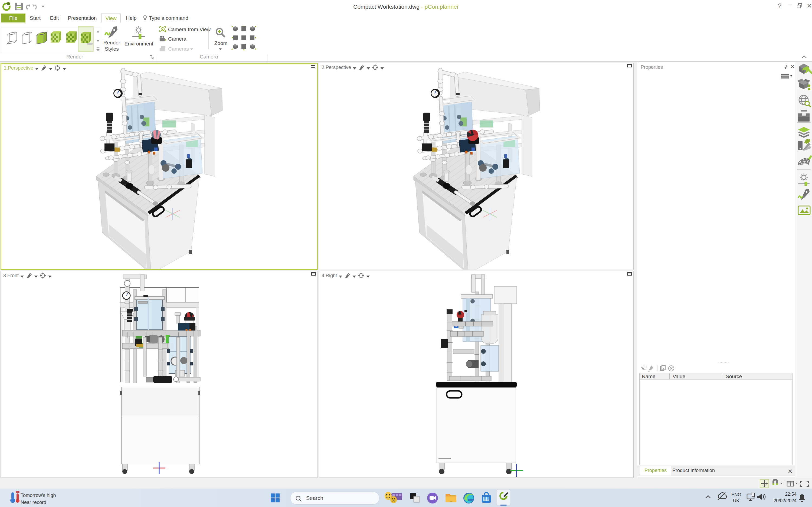 The height and width of the screenshot is (507, 812). Describe the element at coordinates (736, 495) in the screenshot. I see `svg-text: ENG` at that location.